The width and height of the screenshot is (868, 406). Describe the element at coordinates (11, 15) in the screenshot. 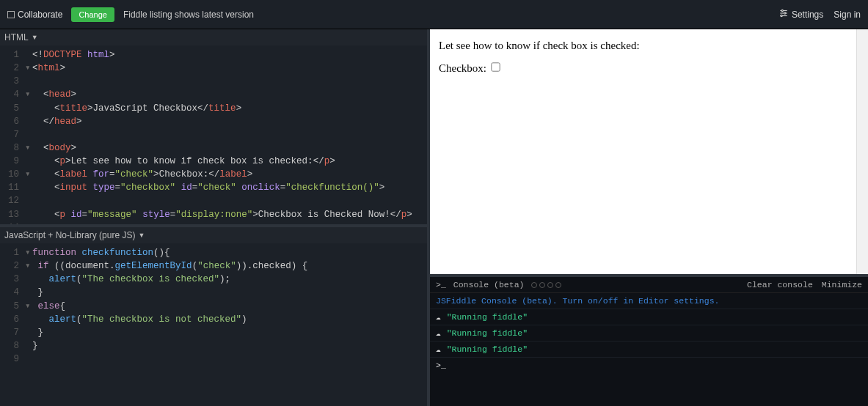

I see `collaborate-icon` at that location.